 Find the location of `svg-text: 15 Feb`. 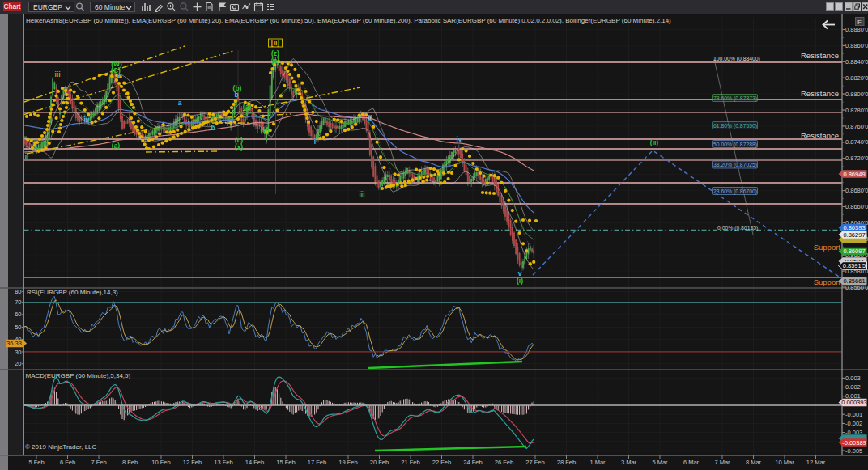

svg-text: 15 Feb is located at coordinates (285, 463).